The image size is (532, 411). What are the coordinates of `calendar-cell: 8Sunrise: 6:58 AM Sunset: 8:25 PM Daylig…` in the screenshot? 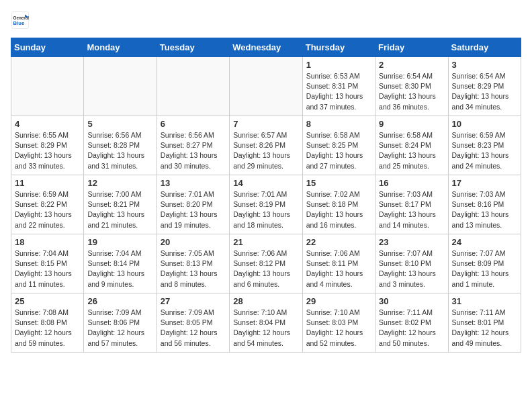 It's located at (339, 146).